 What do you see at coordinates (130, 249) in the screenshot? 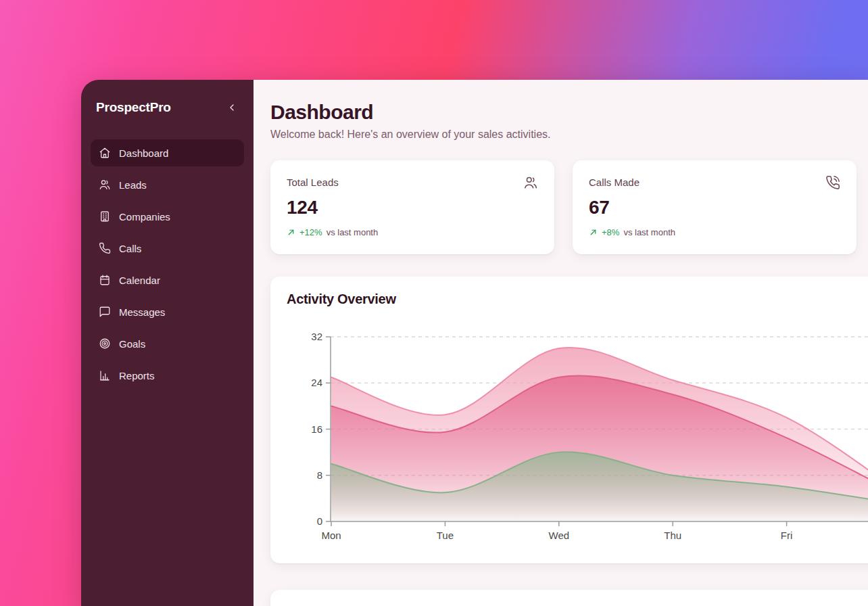
I see `sidebar-item-label: Calls` at bounding box center [130, 249].